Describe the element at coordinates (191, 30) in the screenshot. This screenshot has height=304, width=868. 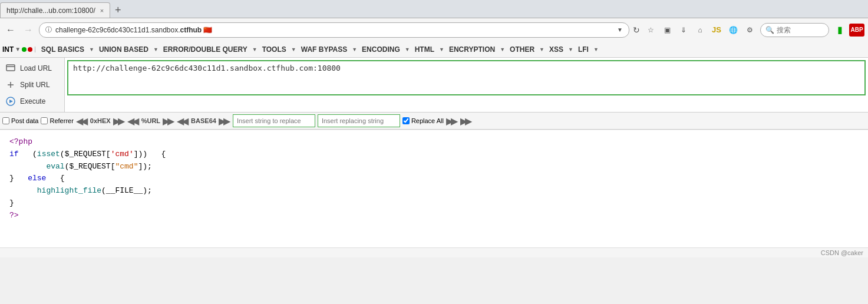
I see `url-domain: ctfhub` at that location.